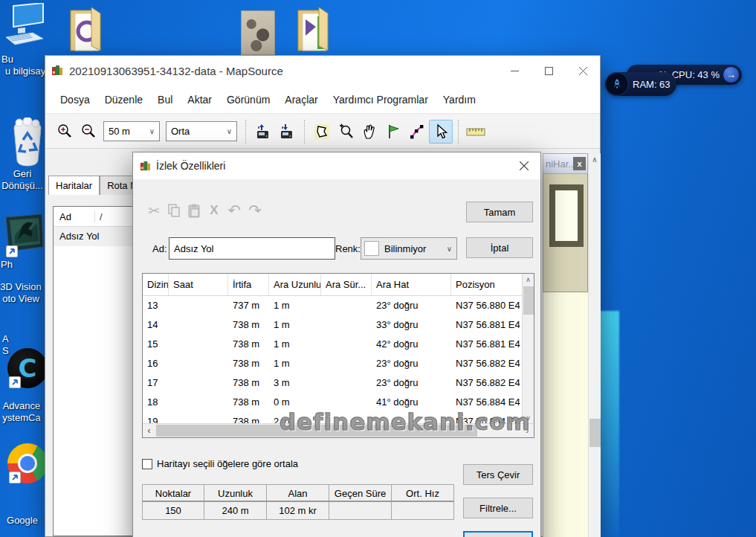  Describe the element at coordinates (346, 284) in the screenshot. I see `table-column-header-4: Ara Sür...` at that location.